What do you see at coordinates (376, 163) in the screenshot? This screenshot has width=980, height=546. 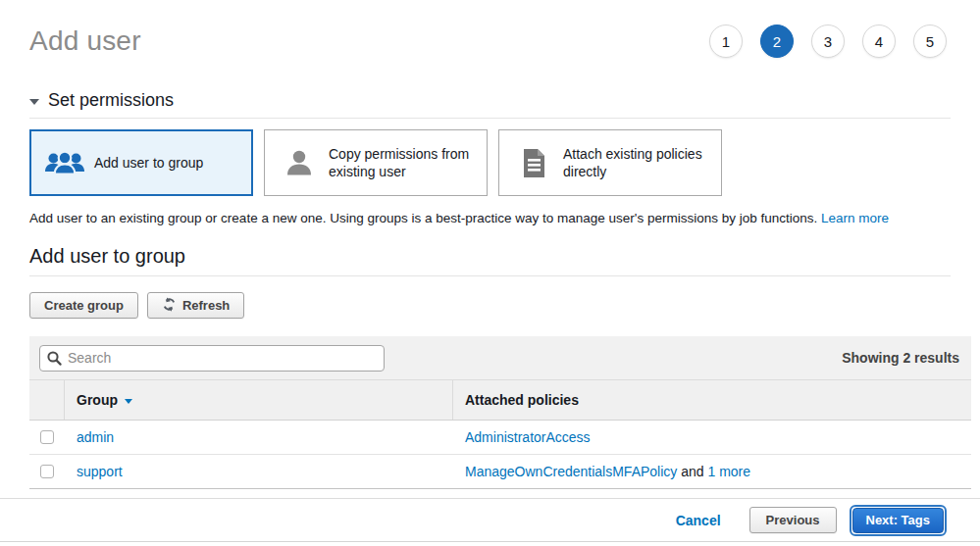 I see `card-copy-permissions: Copy permissions from existing user` at bounding box center [376, 163].